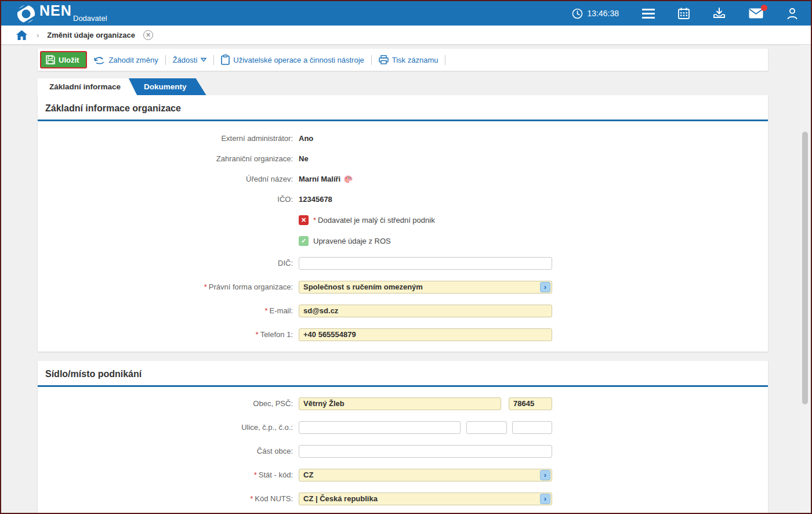  Describe the element at coordinates (408, 60) in the screenshot. I see `print-record-button: Tisk záznamu` at that location.